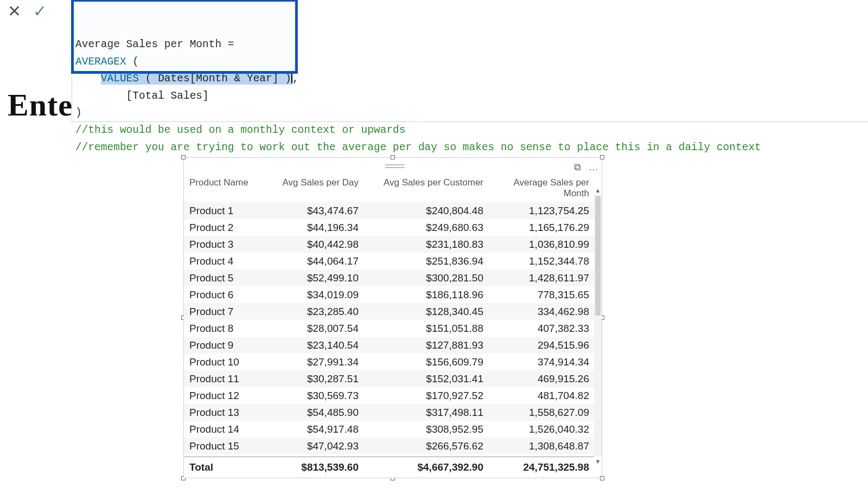  What do you see at coordinates (227, 244) in the screenshot?
I see `table-cell: Product 3` at bounding box center [227, 244].